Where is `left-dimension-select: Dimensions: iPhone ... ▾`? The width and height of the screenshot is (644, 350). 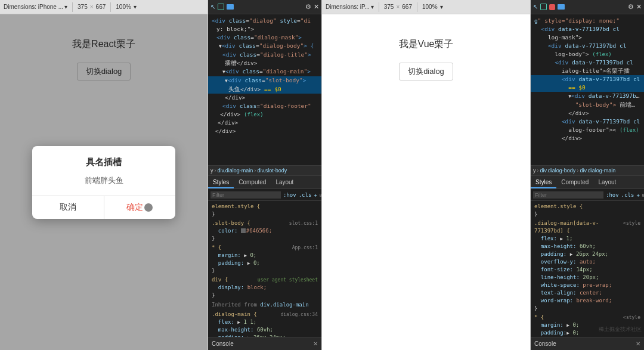
left-dimension-select: Dimensions: iPhone ... ▾ is located at coordinates (36, 7).